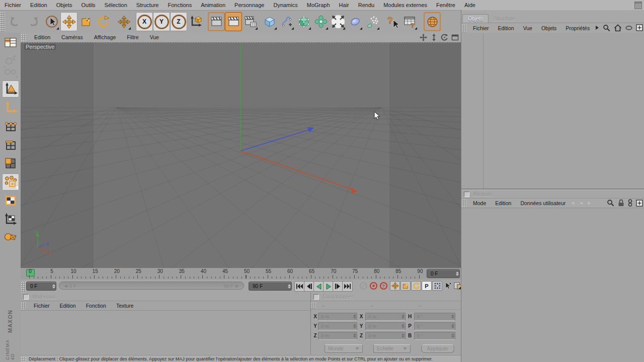 Image resolution: width=644 pixels, height=362 pixels. What do you see at coordinates (319, 287) in the screenshot?
I see `play-backward-button` at bounding box center [319, 287].